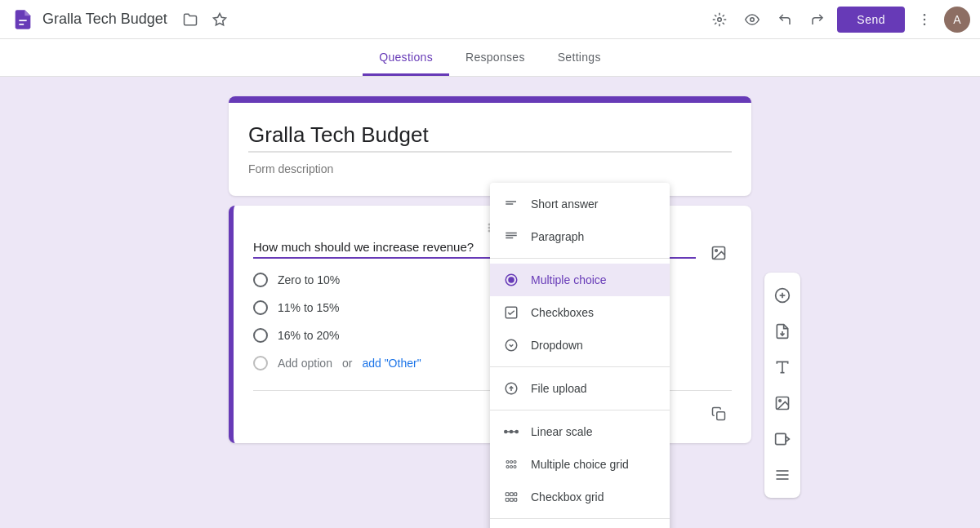 This screenshot has width=980, height=528. Describe the element at coordinates (190, 20) in the screenshot. I see `folder-button` at that location.